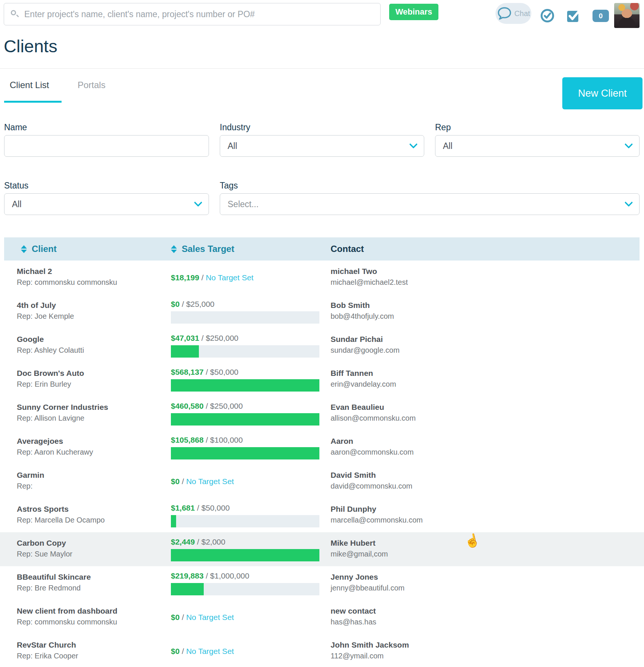 The height and width of the screenshot is (667, 644). I want to click on filter-status-value: All, so click(104, 205).